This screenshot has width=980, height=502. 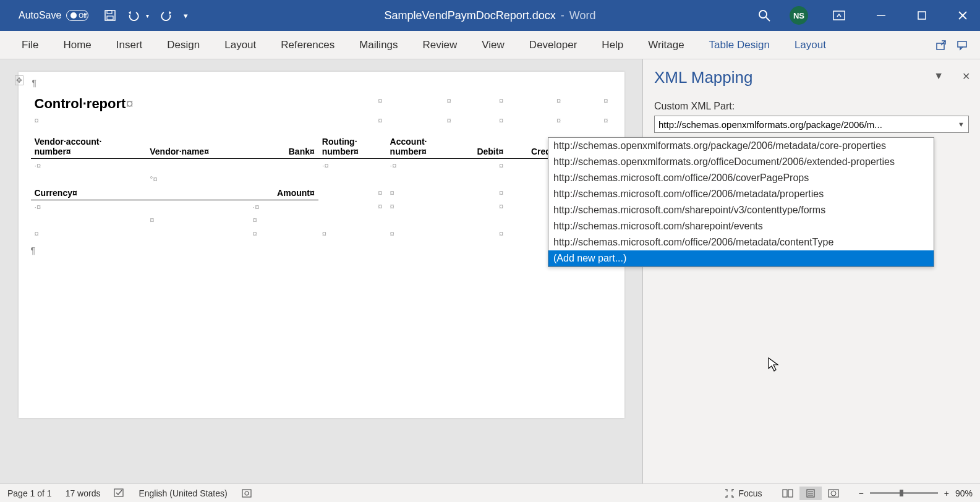 What do you see at coordinates (904, 493) in the screenshot?
I see `zoom-slider` at bounding box center [904, 493].